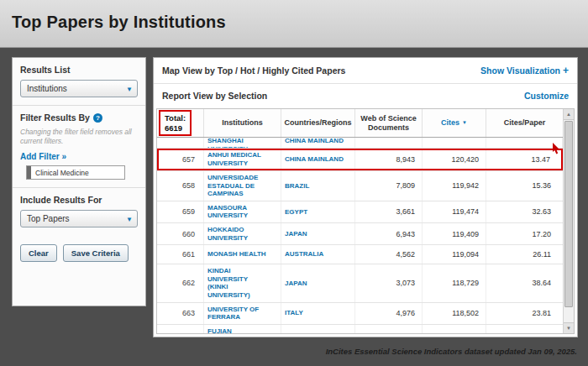 Image resolution: width=588 pixels, height=366 pixels. I want to click on table-row: 663 UNIVERSITY OF FERRARA ITALY 4,976 11…, so click(360, 314).